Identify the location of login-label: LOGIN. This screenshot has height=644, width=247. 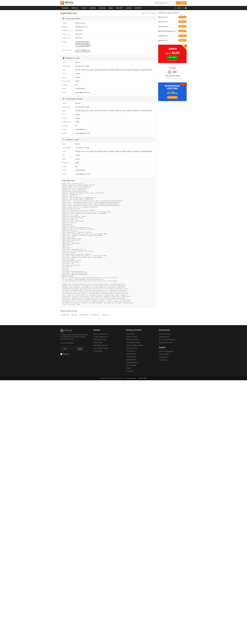
(179, 8).